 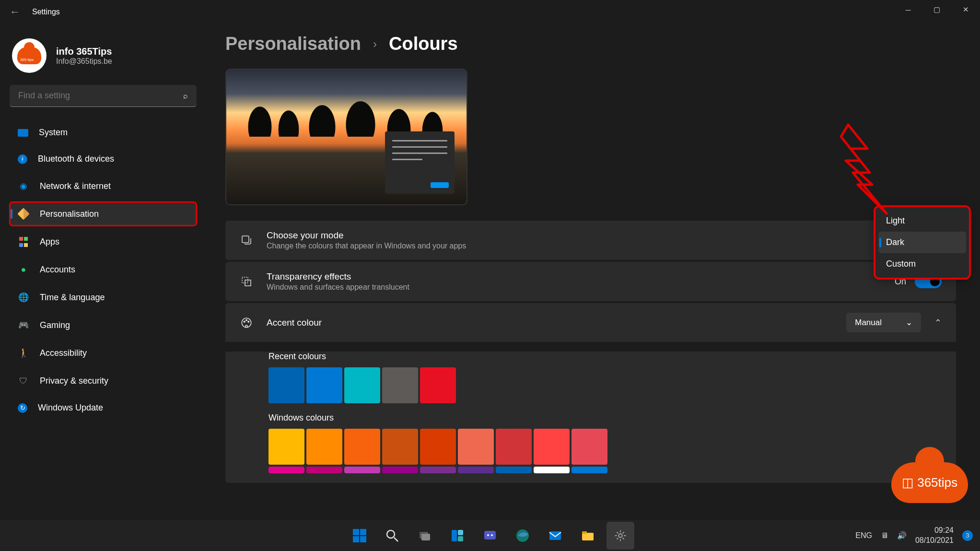 I want to click on explorer-button, so click(x=588, y=536).